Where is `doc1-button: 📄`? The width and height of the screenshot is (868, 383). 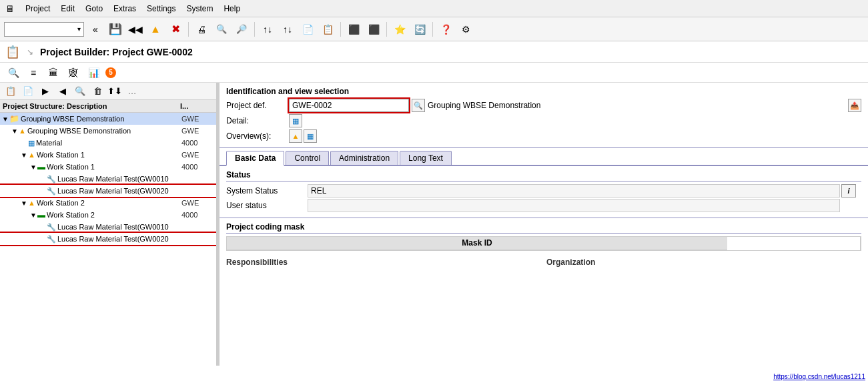 doc1-button: 📄 is located at coordinates (308, 29).